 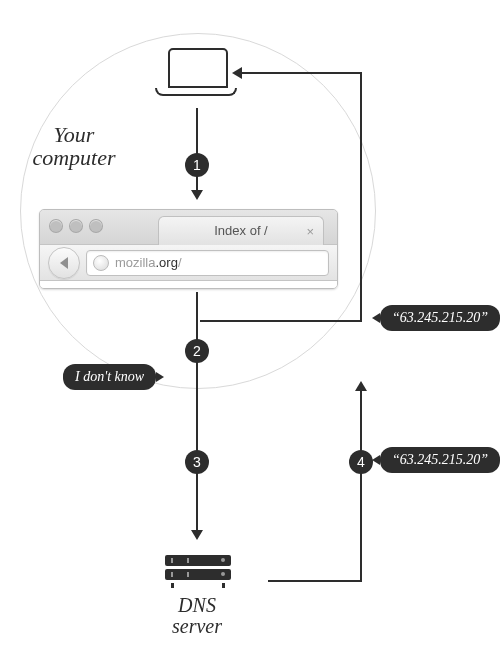 I want to click on address-bar: mozilla.org/, so click(x=208, y=263).